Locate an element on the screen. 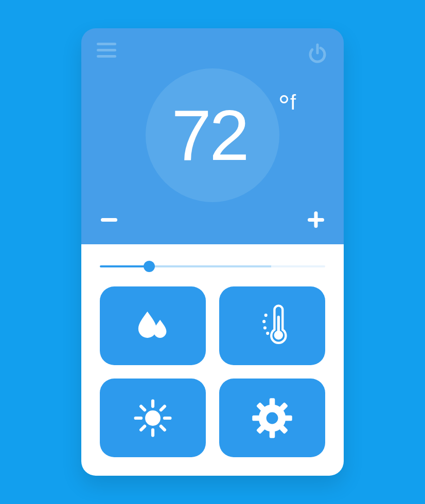  slider-thumb is located at coordinates (149, 266).